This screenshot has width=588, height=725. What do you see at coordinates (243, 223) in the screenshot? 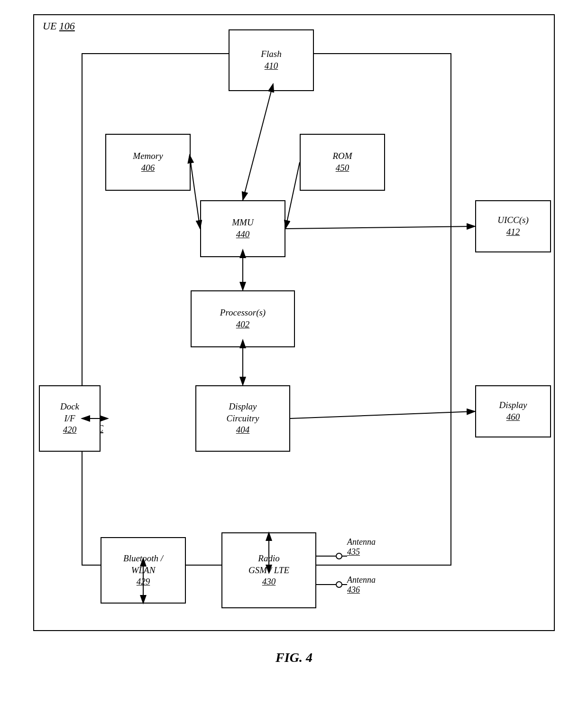
I see `mmu-label: MMU` at bounding box center [243, 223].